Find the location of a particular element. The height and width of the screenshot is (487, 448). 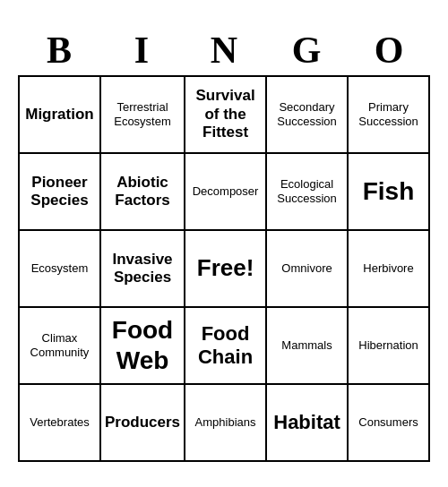

bingo-header: BINGO is located at coordinates (224, 50).